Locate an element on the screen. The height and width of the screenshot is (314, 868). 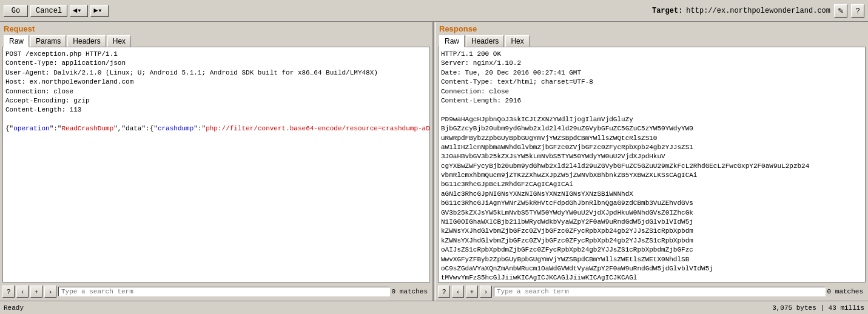
response-tabs: Raw Headers Hex is located at coordinates (651, 40).